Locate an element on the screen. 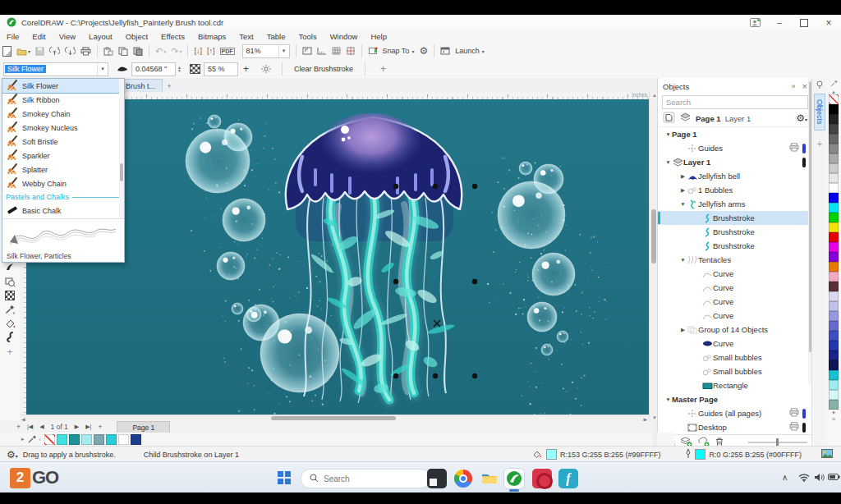 The image size is (841, 504). brushstroke-selector: Silk Flower ▾ is located at coordinates (56, 69).